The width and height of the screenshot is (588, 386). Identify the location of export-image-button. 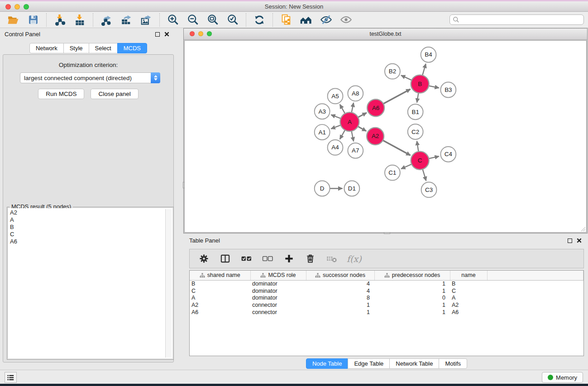
(146, 20).